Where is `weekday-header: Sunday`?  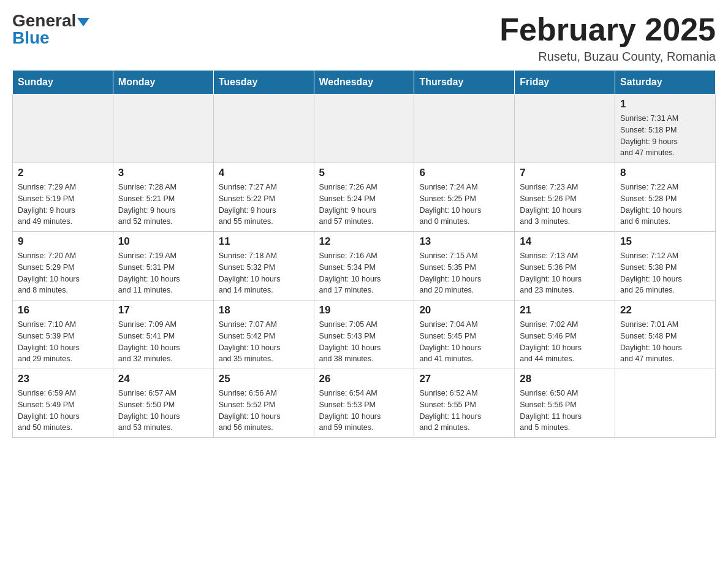
weekday-header: Sunday is located at coordinates (63, 82).